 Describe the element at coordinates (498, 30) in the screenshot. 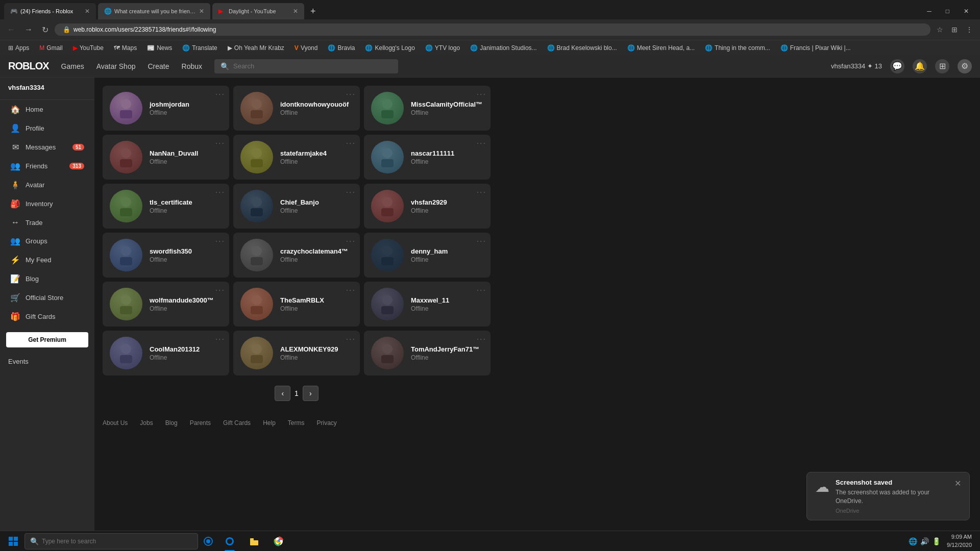

I see `address-input` at that location.